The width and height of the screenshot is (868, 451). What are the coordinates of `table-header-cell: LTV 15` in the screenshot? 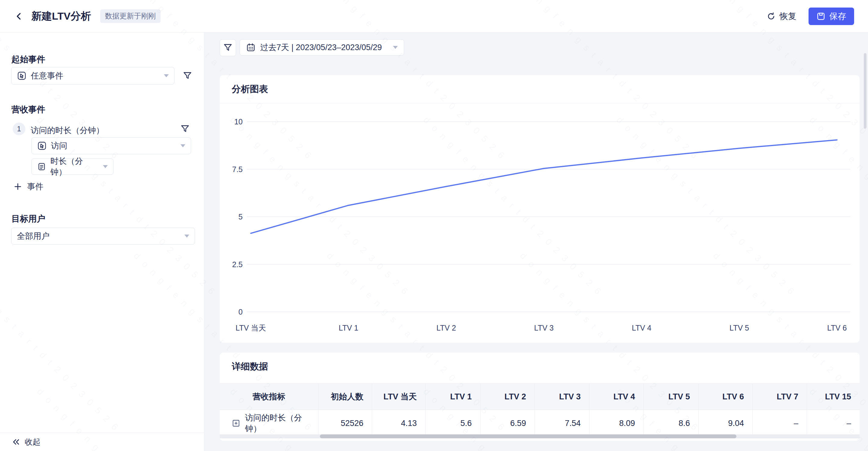 It's located at (833, 396).